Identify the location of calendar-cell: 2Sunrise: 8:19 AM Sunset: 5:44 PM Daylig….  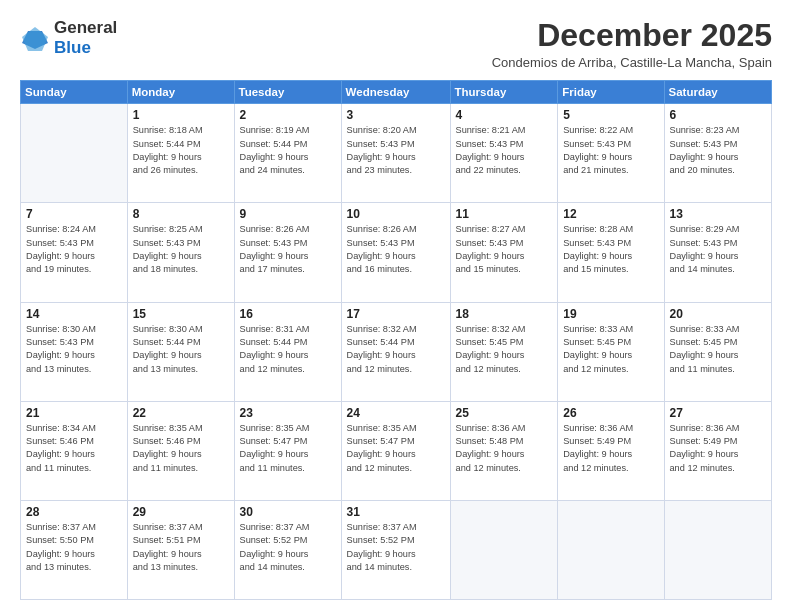
(288, 154).